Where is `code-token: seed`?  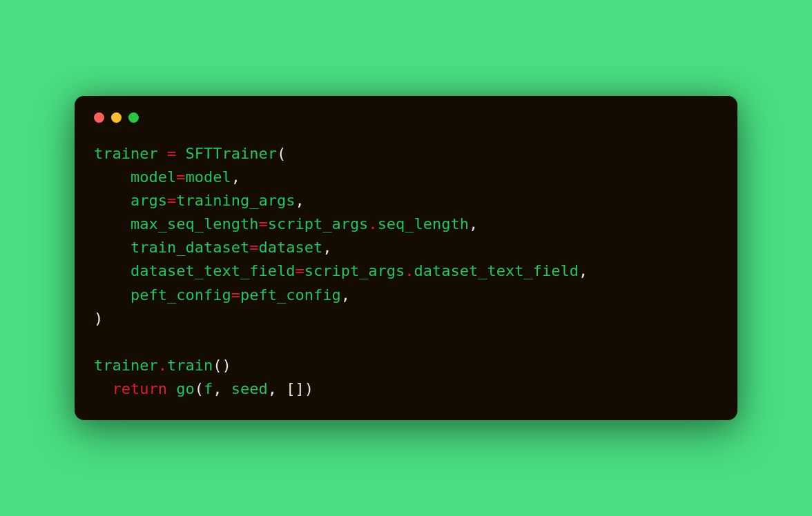 code-token: seed is located at coordinates (250, 389).